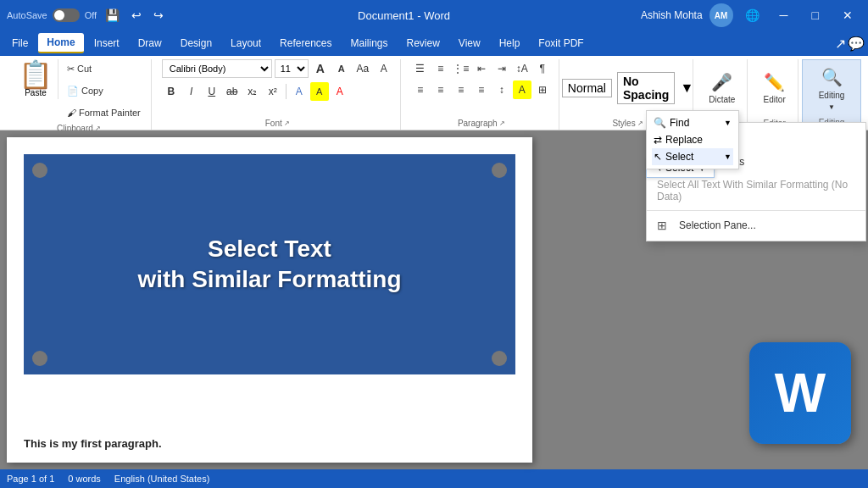 The height and width of the screenshot is (488, 868). What do you see at coordinates (287, 124) in the screenshot?
I see `font-expand-icon: ↗` at bounding box center [287, 124].